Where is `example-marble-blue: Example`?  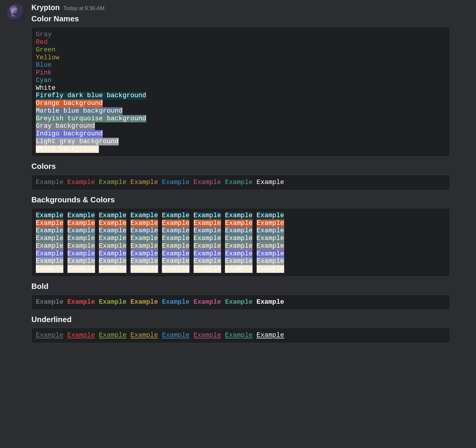
example-marble-blue: Example is located at coordinates (176, 231).